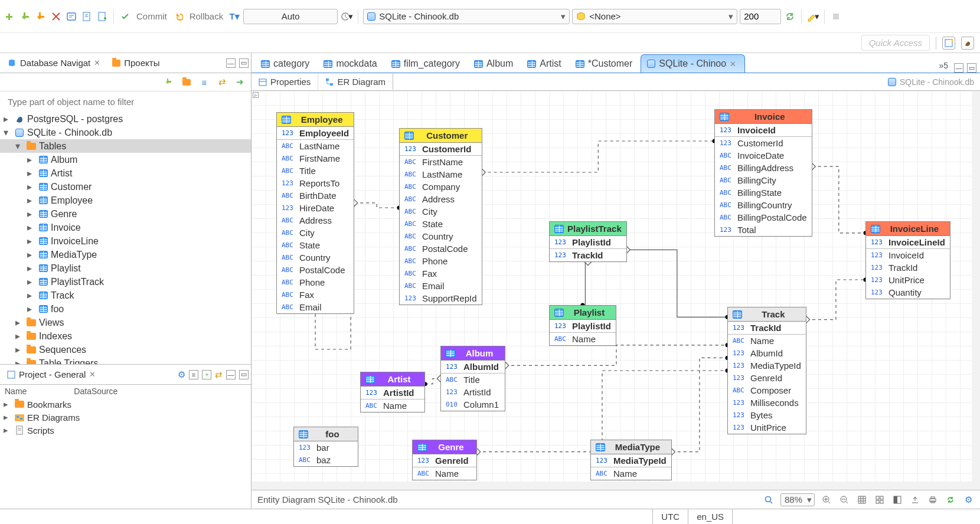 The image size is (980, 524). I want to click on entity-track: Track123TrackIdABCName123AlbumId123Media…, so click(767, 371).